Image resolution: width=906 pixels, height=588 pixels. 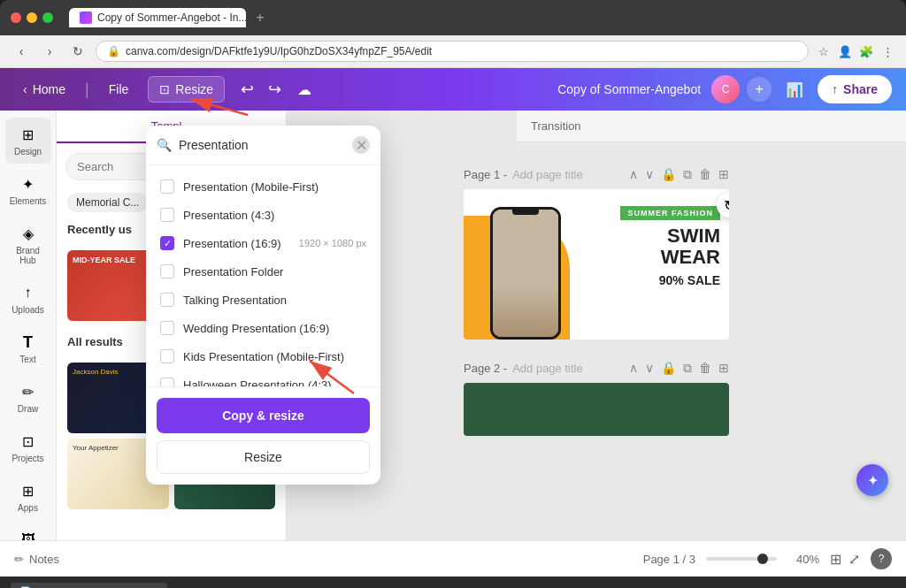 What do you see at coordinates (78, 51) in the screenshot?
I see `reload-btn: ↻` at bounding box center [78, 51].